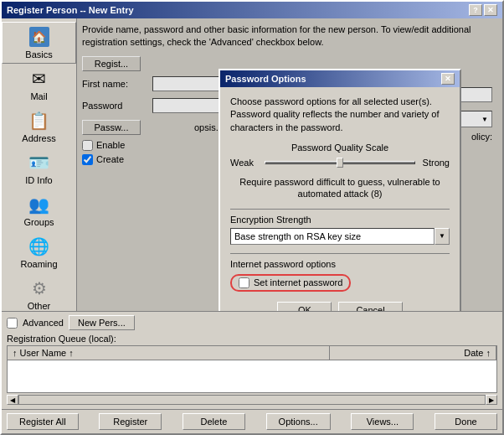 This screenshot has width=504, height=435. Describe the element at coordinates (298, 422) in the screenshot. I see `options-button: Options...` at that location.